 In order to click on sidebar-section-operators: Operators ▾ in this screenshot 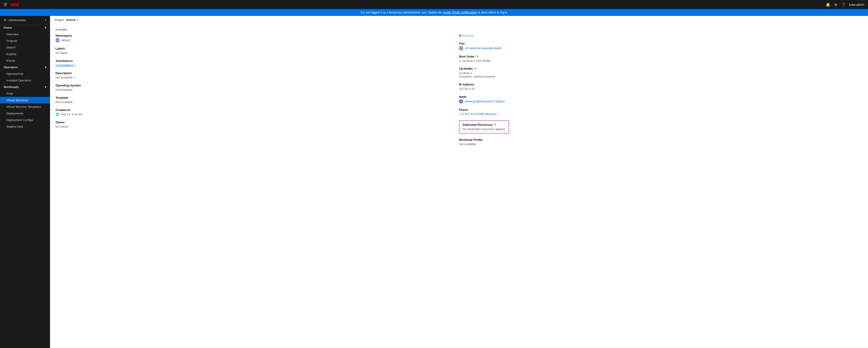, I will do `click(25, 67)`.